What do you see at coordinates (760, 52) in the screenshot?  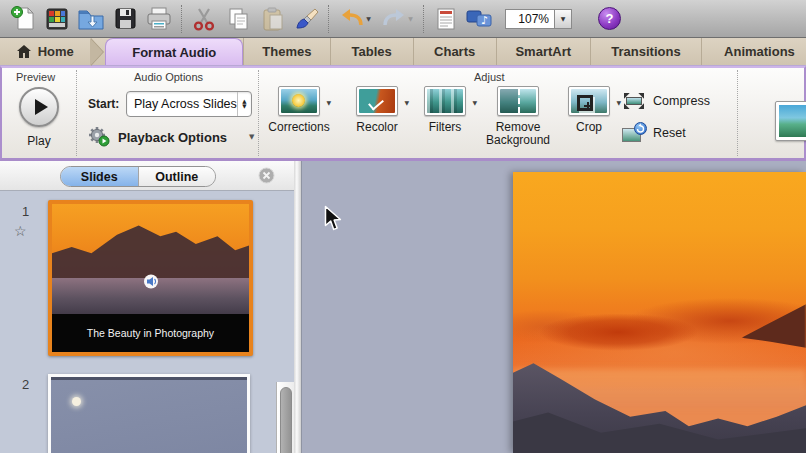 I see `tab-label: Animations` at bounding box center [760, 52].